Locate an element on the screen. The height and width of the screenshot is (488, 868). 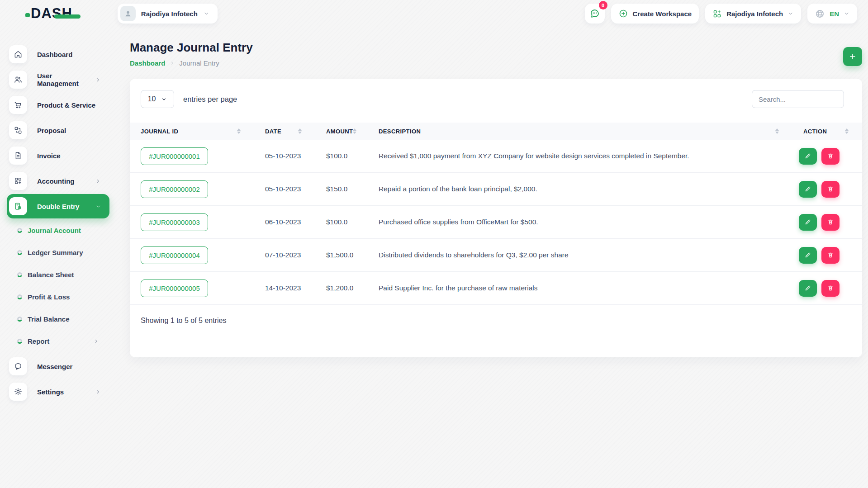
sidebar-item-settings: Settings is located at coordinates (60, 392).